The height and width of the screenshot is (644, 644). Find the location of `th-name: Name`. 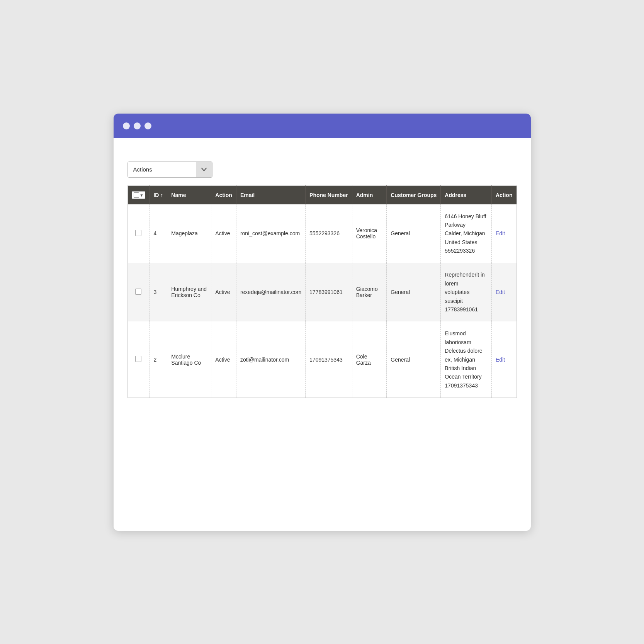

th-name: Name is located at coordinates (189, 195).